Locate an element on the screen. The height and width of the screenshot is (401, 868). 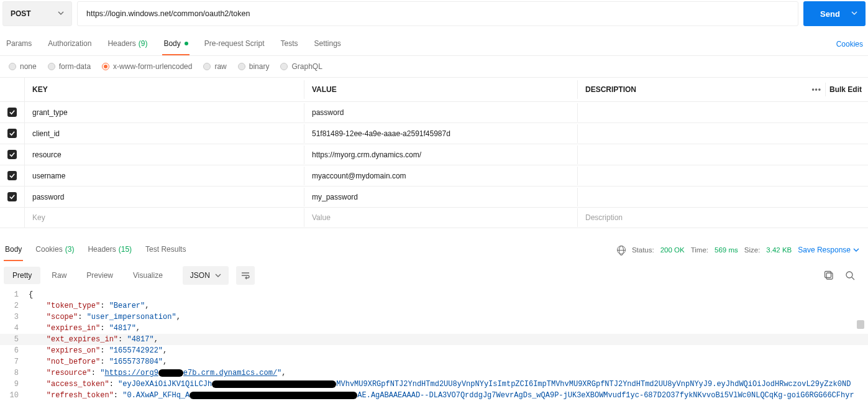
key-cell: client_id is located at coordinates (165, 134).